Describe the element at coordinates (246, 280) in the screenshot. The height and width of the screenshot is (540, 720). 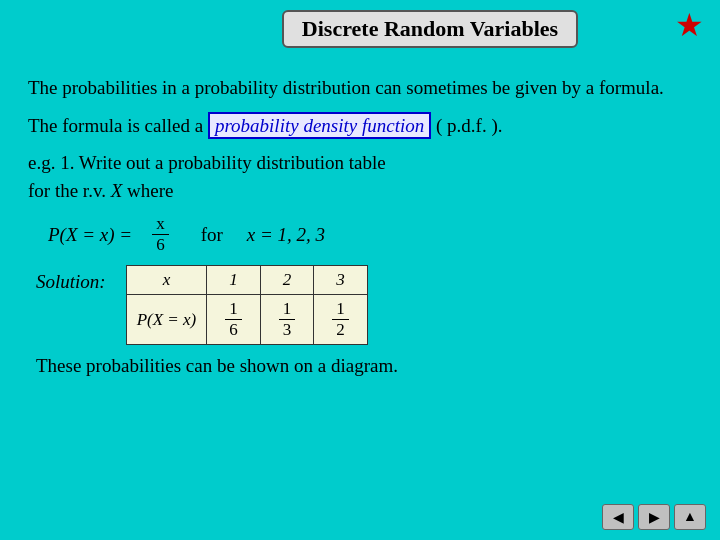
I see `table-header-row: x 1 2 3` at that location.